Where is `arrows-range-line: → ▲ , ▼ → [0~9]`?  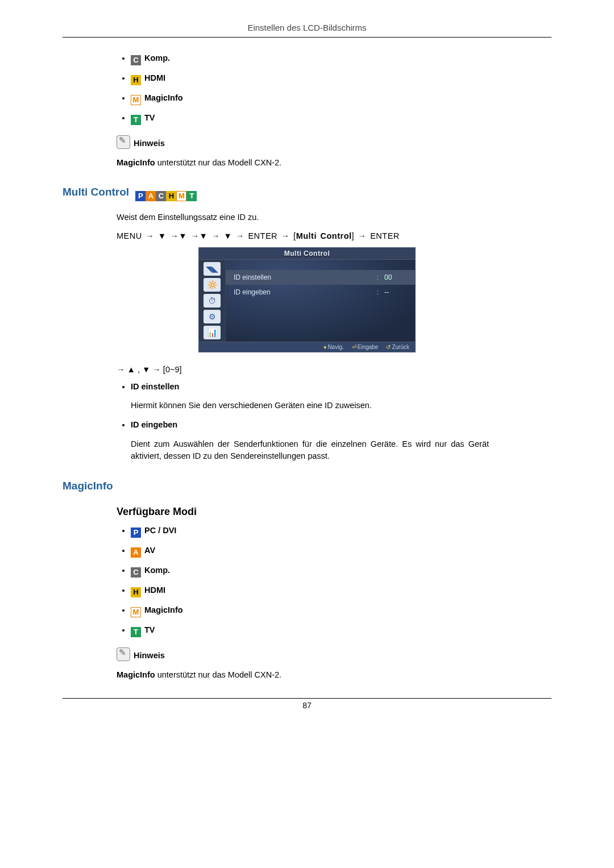 arrows-range-line: → ▲ , ▼ → [0~9] is located at coordinates (334, 369).